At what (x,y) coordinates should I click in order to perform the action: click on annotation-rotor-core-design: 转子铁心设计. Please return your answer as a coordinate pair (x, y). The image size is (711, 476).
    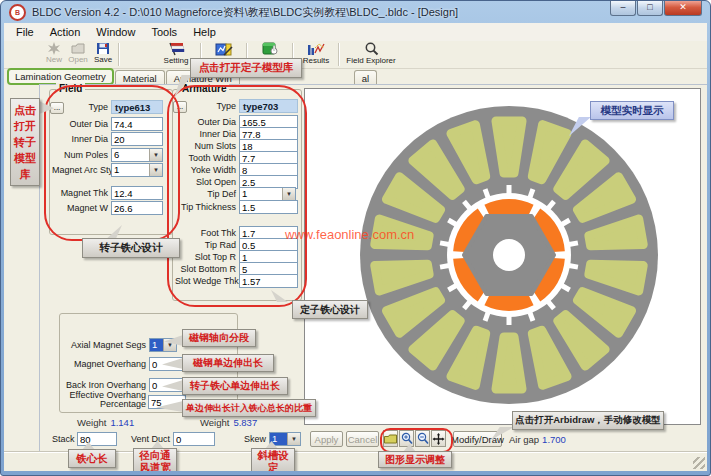
    Looking at the image, I should click on (131, 248).